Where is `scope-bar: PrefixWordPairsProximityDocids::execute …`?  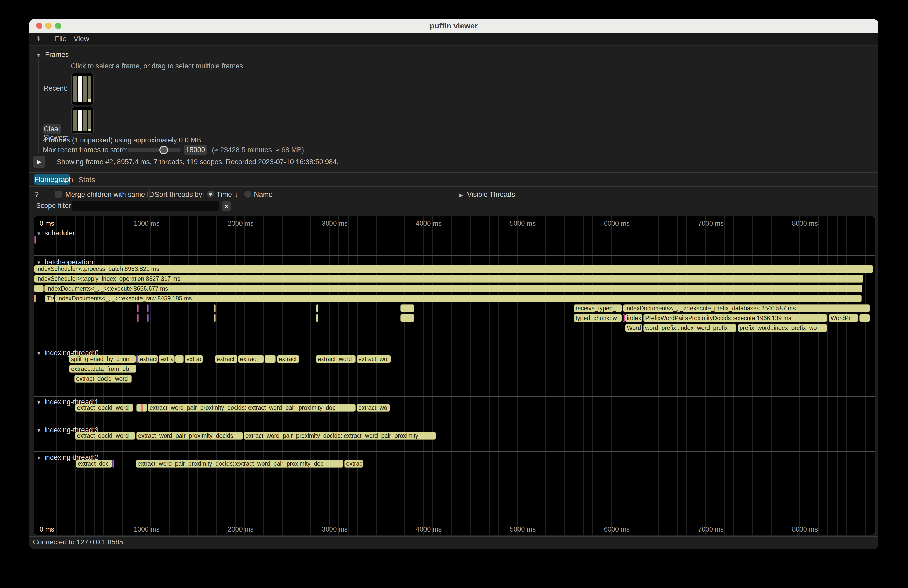 scope-bar: PrefixWordPairsProximityDocids::execute … is located at coordinates (736, 318).